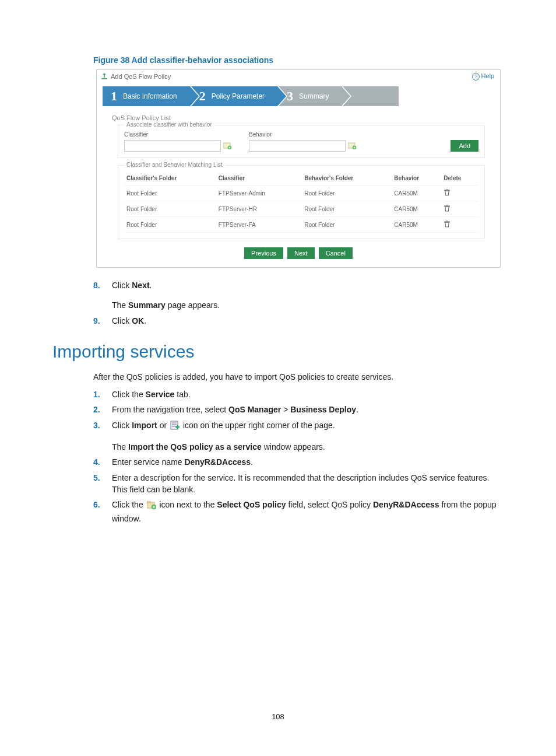  What do you see at coordinates (114, 96) in the screenshot?
I see `wizard-step-number: 1` at bounding box center [114, 96].